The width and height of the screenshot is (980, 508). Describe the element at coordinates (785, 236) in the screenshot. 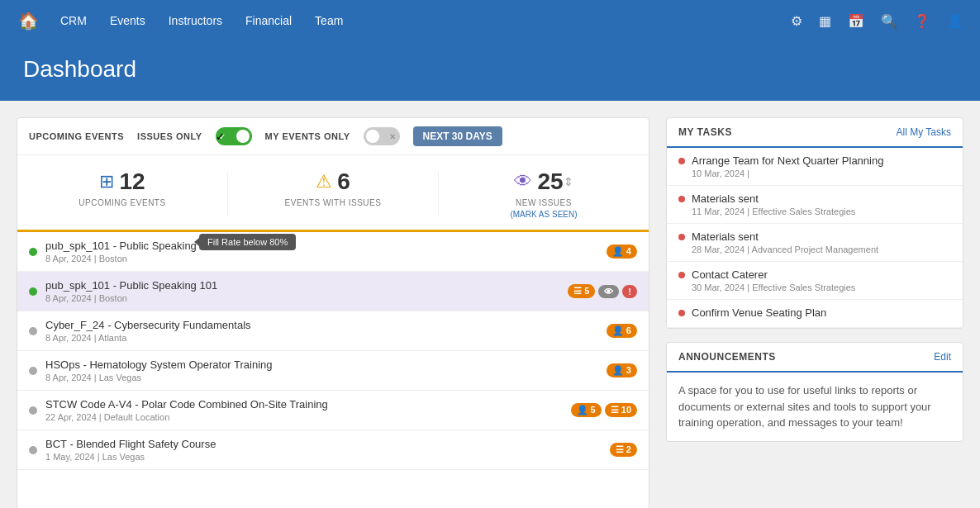

I see `task-name: Materials sent` at that location.